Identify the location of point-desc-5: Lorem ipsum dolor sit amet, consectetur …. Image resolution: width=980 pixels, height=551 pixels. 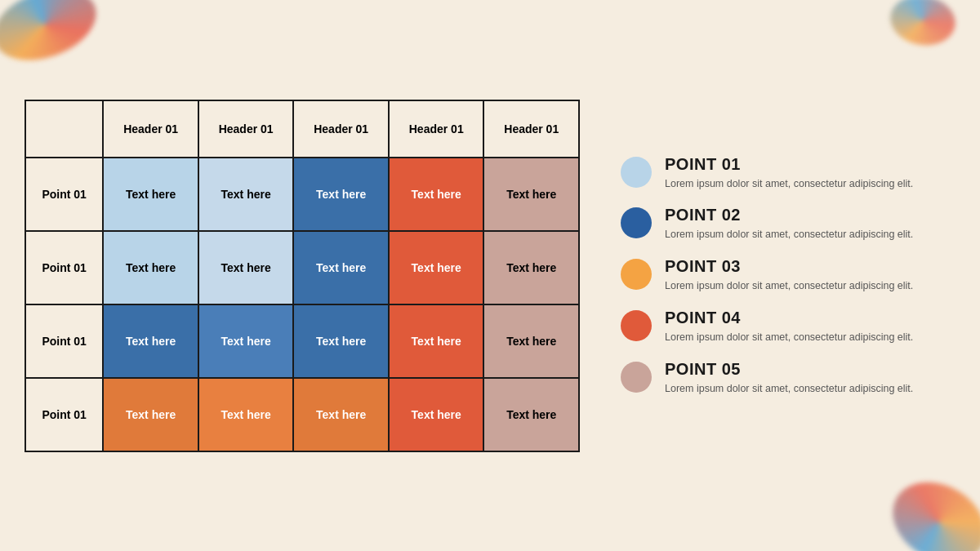
(789, 389).